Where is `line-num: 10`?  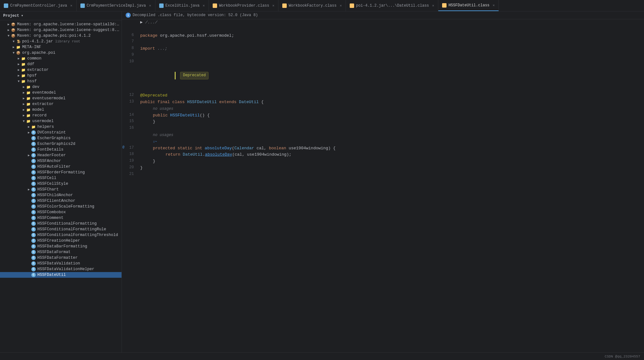
line-num: 10 is located at coordinates (130, 62).